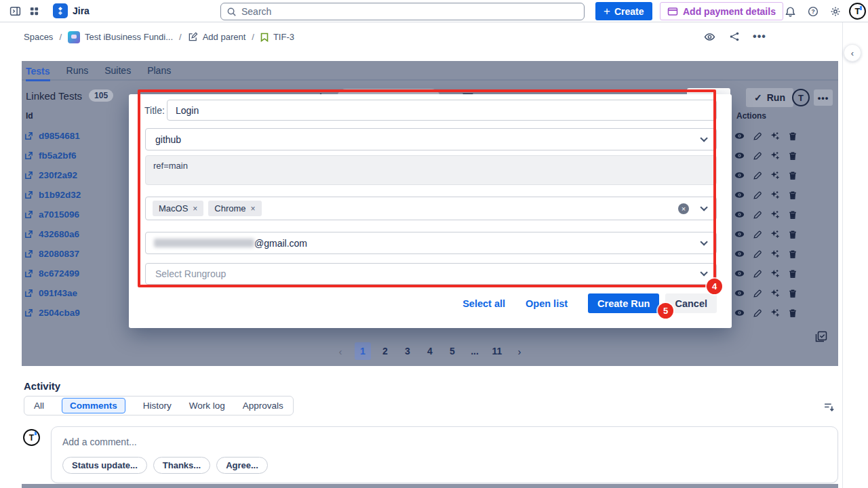  What do you see at coordinates (277, 37) in the screenshot?
I see `breadcrumb-issue-key: TIF-3` at bounding box center [277, 37].